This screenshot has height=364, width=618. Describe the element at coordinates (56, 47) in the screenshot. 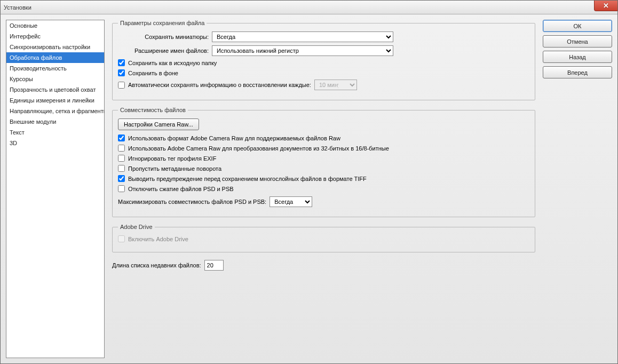

I see `sidebar-item-sync: Синхронизировать настройки` at that location.